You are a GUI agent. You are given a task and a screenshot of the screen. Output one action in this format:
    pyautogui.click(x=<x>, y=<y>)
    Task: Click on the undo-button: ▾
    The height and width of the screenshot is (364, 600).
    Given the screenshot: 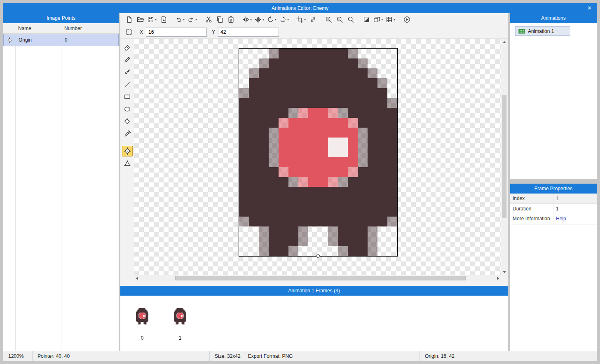 What is the action you would take?
    pyautogui.click(x=180, y=19)
    